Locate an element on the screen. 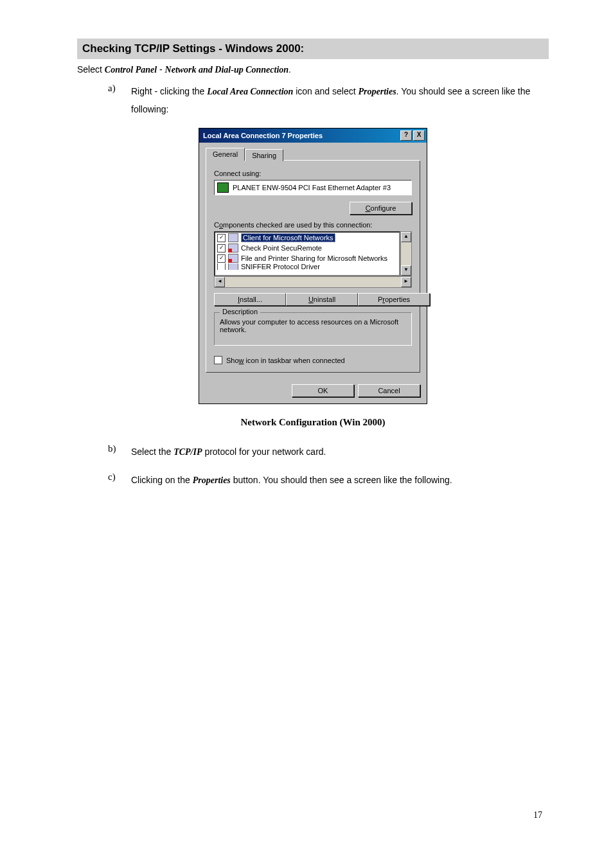 This screenshot has width=613, height=868. text: button. You should then see a screen lik… is located at coordinates (342, 480).